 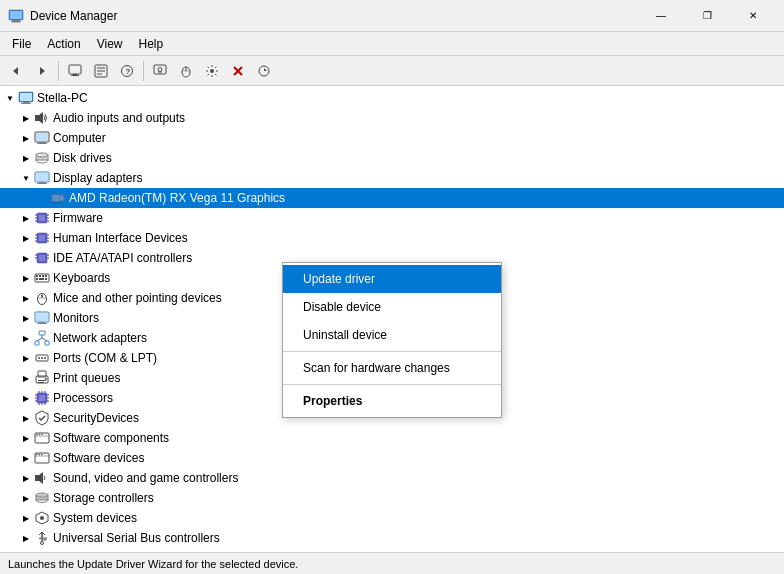 I want to click on ctx-scan-hardware: Scan for hardware changes, so click(x=392, y=368).